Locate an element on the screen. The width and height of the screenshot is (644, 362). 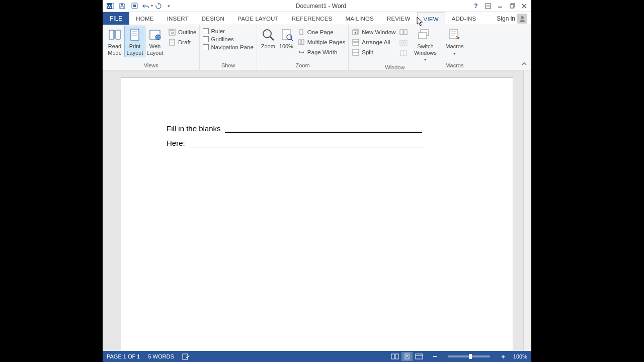
zoom-in-button: + is located at coordinates (503, 357).